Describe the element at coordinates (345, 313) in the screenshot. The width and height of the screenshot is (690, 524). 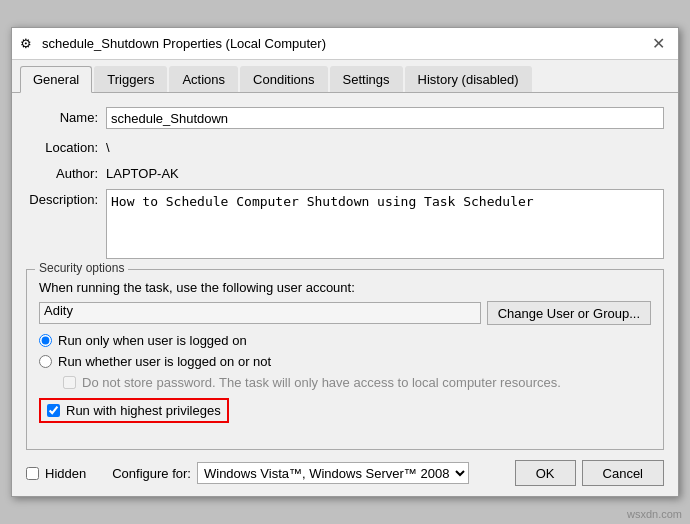
I see `user-account-row: Adity Change User or Group...` at that location.